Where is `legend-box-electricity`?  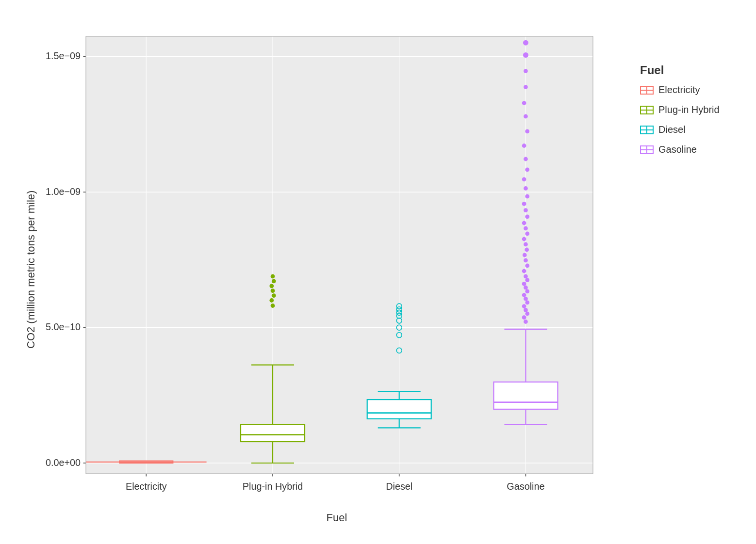 legend-box-electricity is located at coordinates (647, 90).